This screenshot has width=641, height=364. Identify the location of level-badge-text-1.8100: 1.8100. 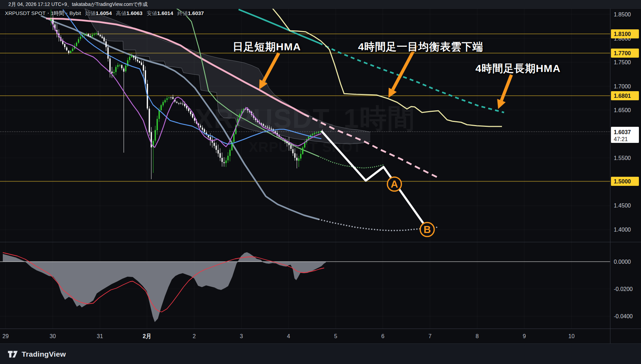
(622, 34).